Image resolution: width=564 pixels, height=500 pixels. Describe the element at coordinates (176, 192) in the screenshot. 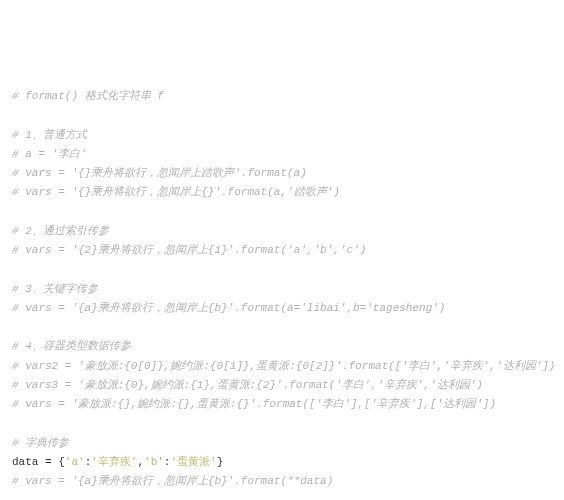

I see `comment: # vars = '{}乘舟将欲行，忽闻岸上{}'.format(a,'踏歌声'…` at that location.